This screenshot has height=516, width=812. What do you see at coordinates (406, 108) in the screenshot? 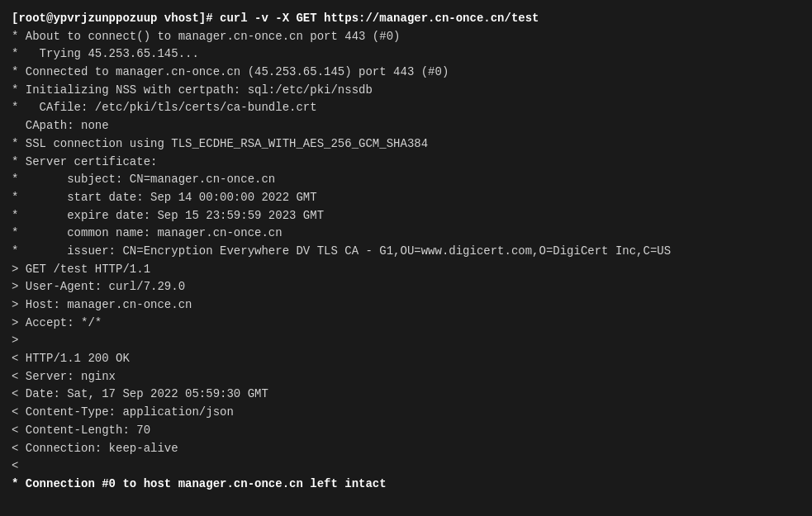
I see `terminal-line: * CAfile: /etc/pki/tls/certs/ca-bundle.c…` at bounding box center [406, 108].